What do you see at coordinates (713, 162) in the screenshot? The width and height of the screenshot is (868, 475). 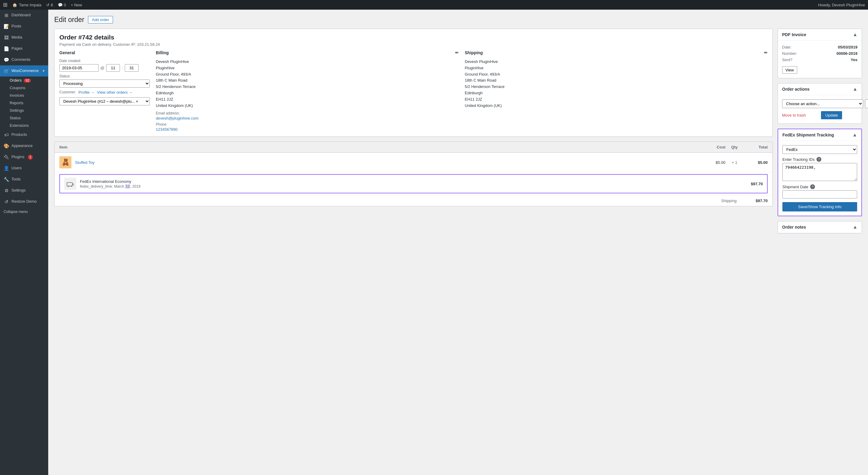 I see `item-cost: $5.00` at bounding box center [713, 162].